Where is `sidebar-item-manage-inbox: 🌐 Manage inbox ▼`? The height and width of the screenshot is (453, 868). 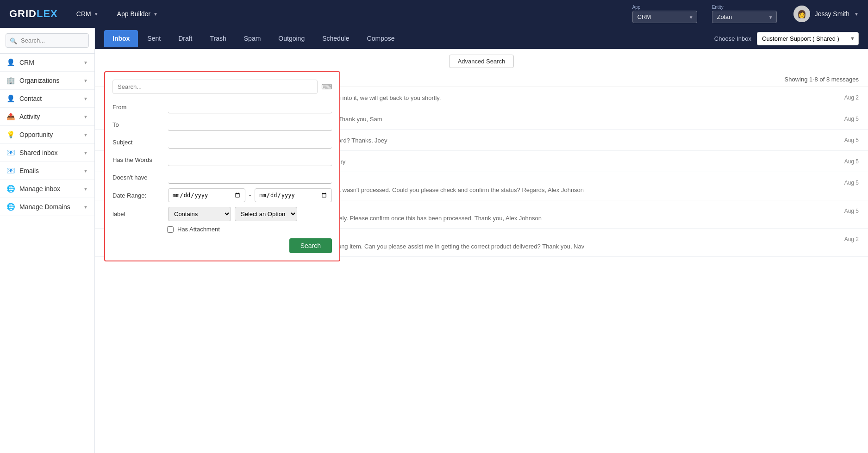 sidebar-item-manage-inbox: 🌐 Manage inbox ▼ is located at coordinates (47, 189).